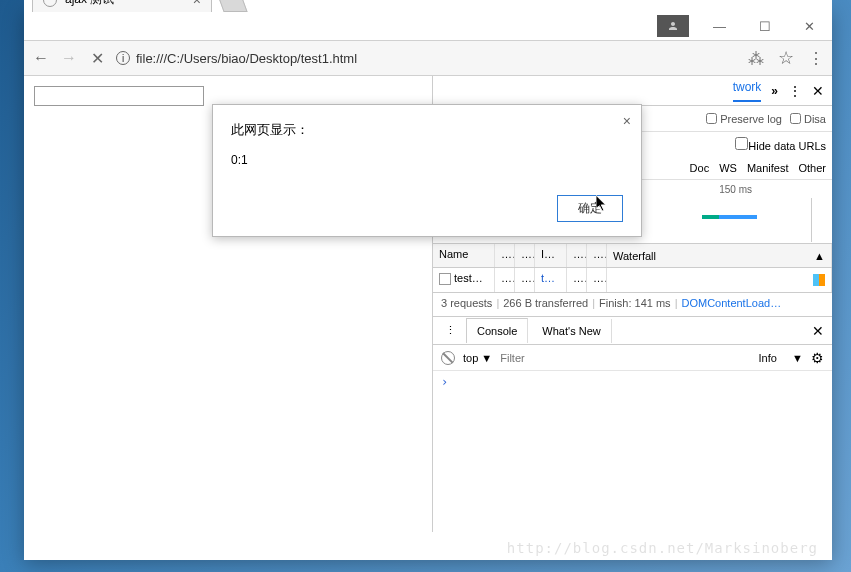 The image size is (851, 572). I want to click on console-settings-icon: ⚙, so click(818, 358).